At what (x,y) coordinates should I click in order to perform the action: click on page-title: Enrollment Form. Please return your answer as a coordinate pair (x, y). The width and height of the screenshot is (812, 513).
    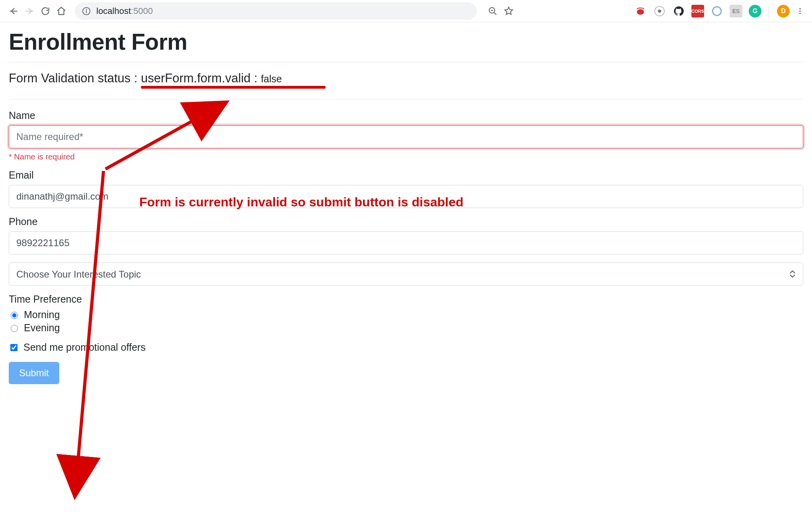
    Looking at the image, I should click on (406, 42).